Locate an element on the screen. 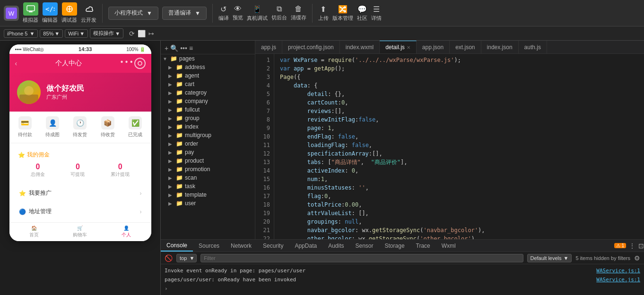 Image resolution: width=644 pixels, height=295 pixels. tree-item-multigroup: ▶ 📁 multigroup is located at coordinates (208, 135).